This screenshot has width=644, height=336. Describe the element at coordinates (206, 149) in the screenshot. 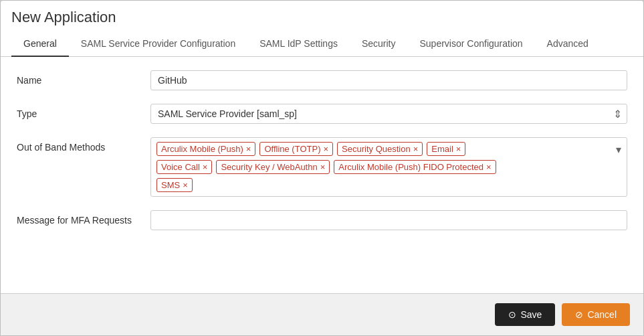

I see `tag-arculix-push: Arculix Mobile (Push) ×` at that location.